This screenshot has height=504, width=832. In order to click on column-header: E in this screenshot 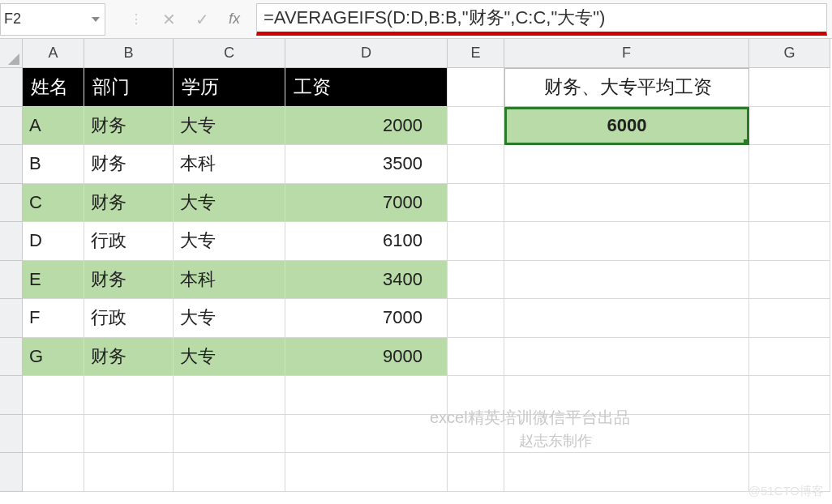, I will do `click(476, 53)`.